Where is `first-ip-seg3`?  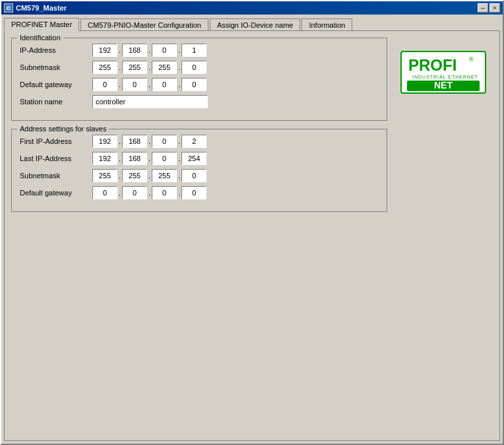
first-ip-seg3 is located at coordinates (164, 141).